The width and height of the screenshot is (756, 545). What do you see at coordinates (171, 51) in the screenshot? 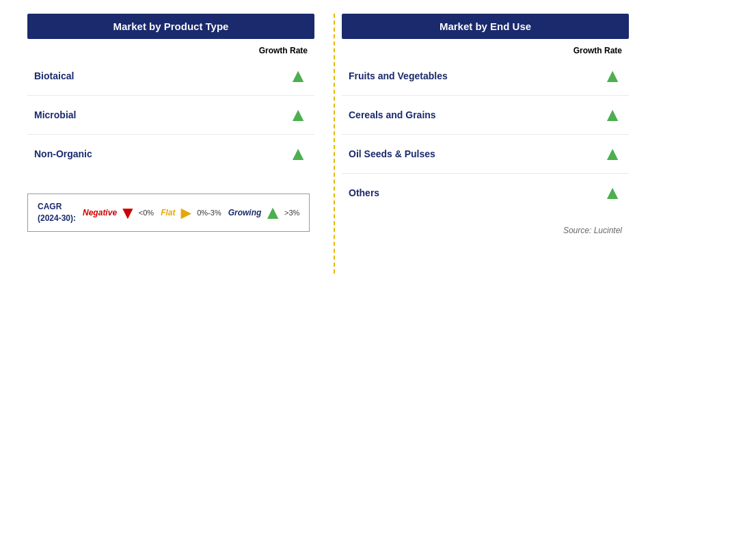
I see `left-growth-rate-header: Growth Rate` at bounding box center [171, 51].